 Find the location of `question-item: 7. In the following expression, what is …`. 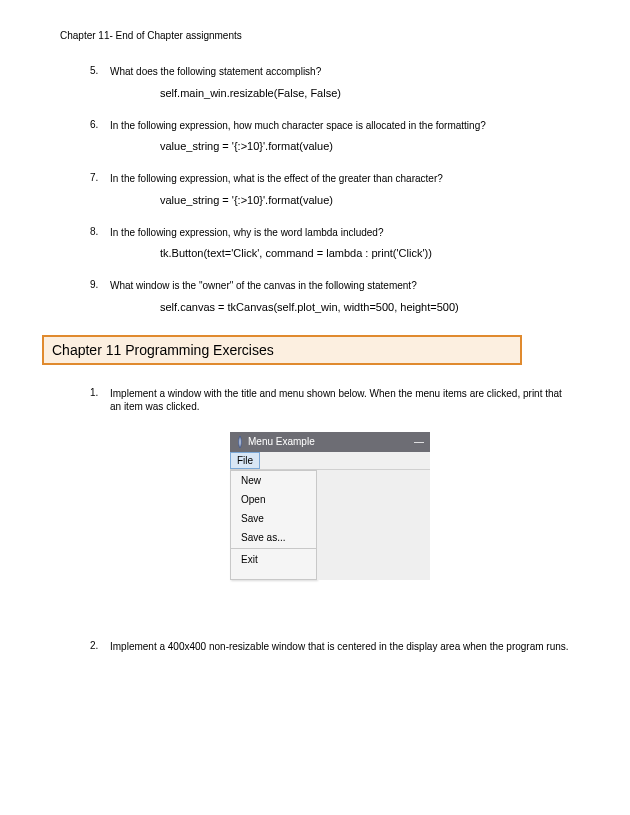

question-item: 7. In the following expression, what is … is located at coordinates (332, 189).